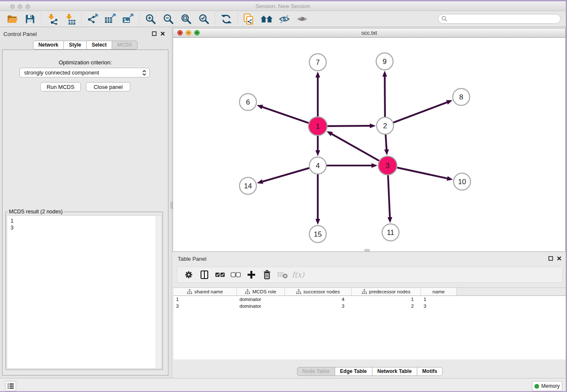 The width and height of the screenshot is (567, 392). I want to click on export-image-icon, so click(128, 19).